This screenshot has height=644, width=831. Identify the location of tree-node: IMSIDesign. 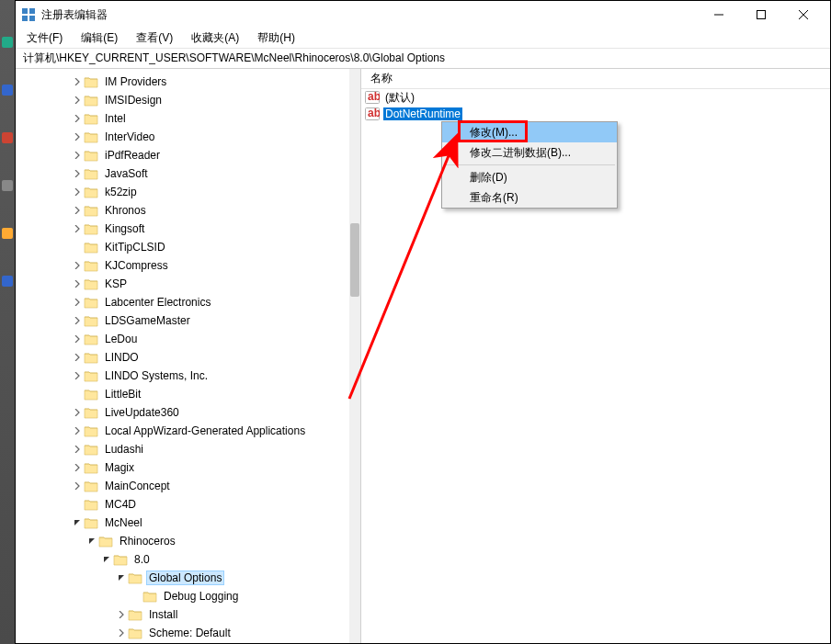
(182, 100).